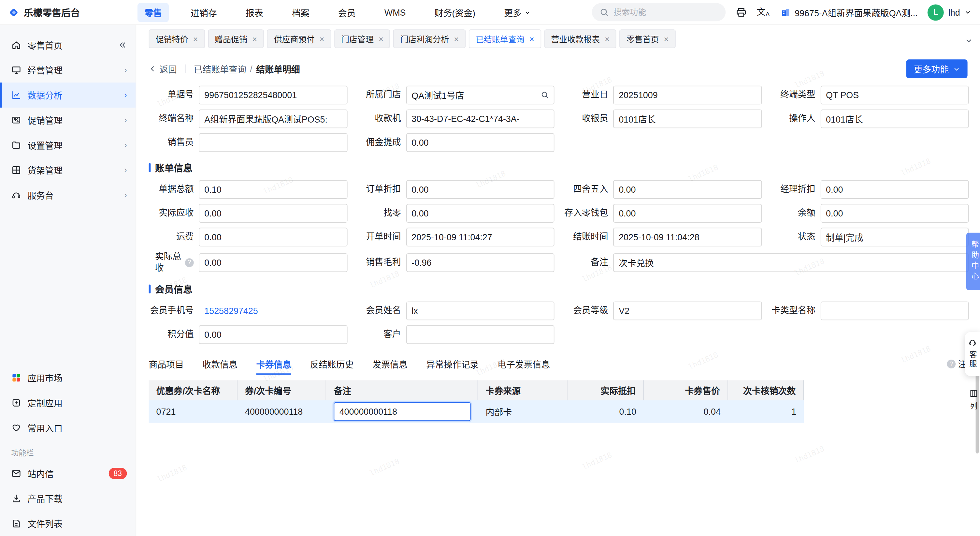 This screenshot has height=536, width=980. What do you see at coordinates (17, 428) in the screenshot?
I see `heart-icon` at bounding box center [17, 428].